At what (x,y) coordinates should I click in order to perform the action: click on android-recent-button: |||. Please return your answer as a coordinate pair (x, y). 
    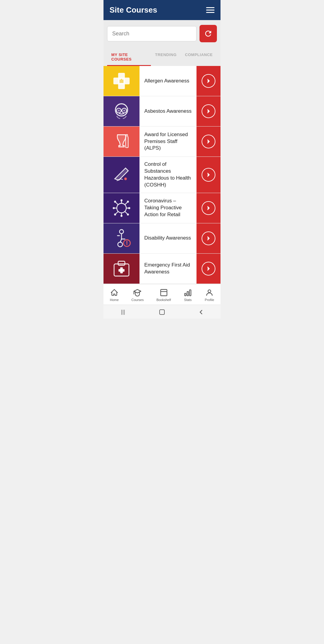
    Looking at the image, I should click on (123, 312).